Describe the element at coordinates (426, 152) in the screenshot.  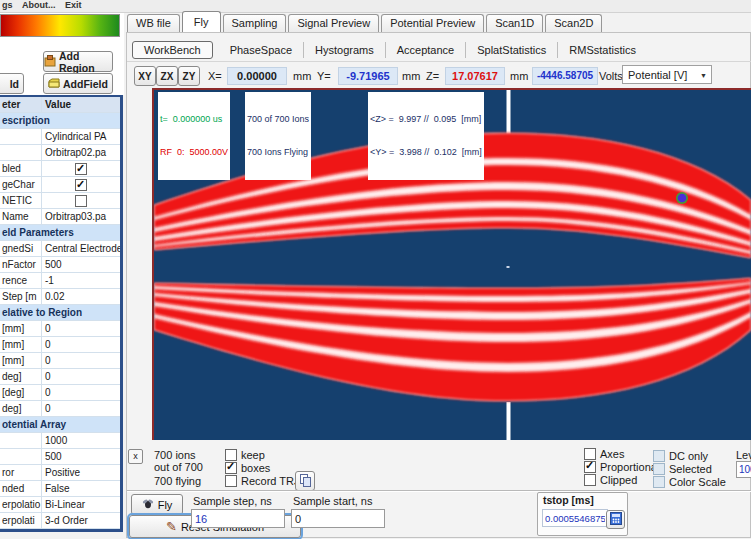
I see `y-stat: <Y> = 3.998 // 0.102 [mm]` at that location.